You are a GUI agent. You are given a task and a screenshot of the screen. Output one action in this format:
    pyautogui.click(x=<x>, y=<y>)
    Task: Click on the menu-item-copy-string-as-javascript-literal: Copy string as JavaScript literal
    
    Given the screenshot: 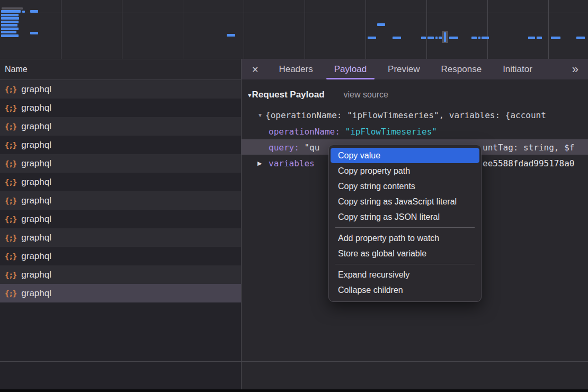 What is the action you would take?
    pyautogui.click(x=405, y=201)
    